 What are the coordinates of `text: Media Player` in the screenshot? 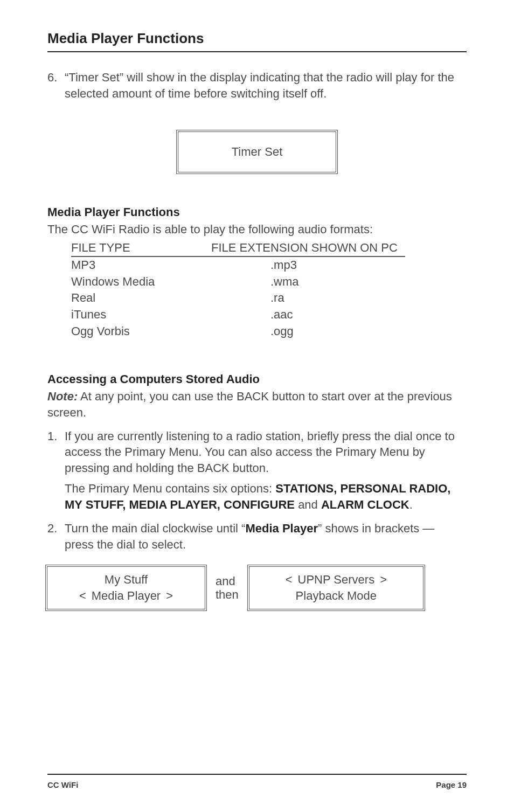 It's located at (126, 596).